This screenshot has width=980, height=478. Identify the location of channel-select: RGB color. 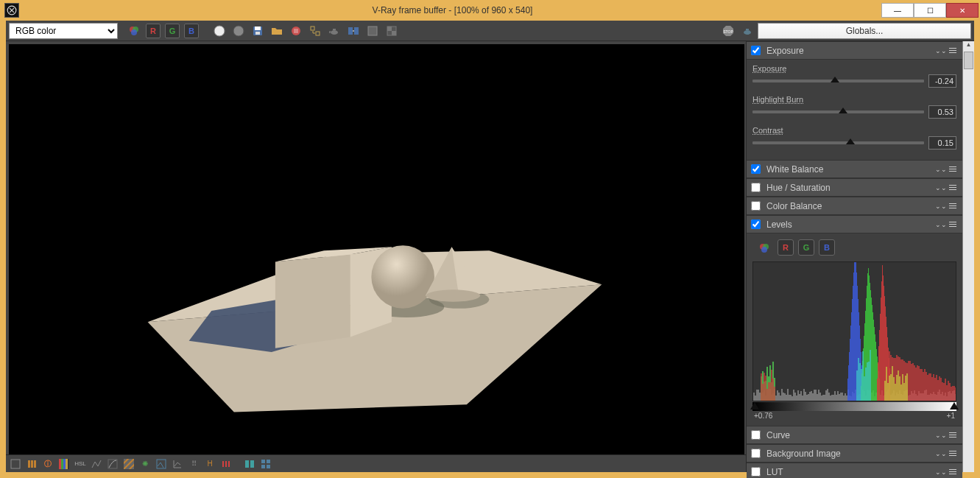
(63, 31).